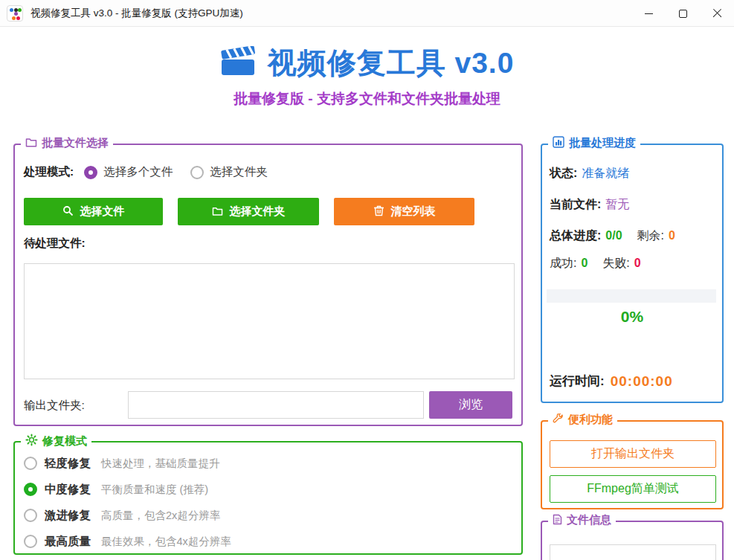  What do you see at coordinates (638, 263) in the screenshot?
I see `fail-value: 0` at bounding box center [638, 263].